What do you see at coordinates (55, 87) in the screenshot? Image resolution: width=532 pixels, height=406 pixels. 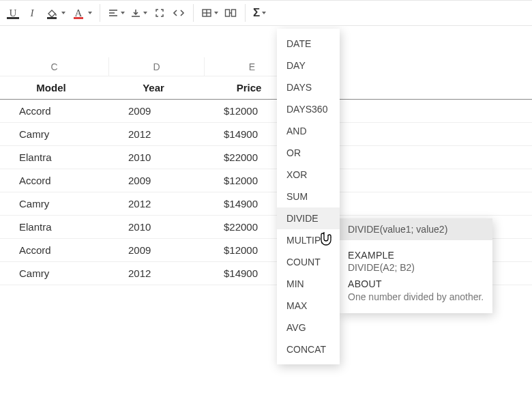 I see `table-header-cell: Model` at bounding box center [55, 87].